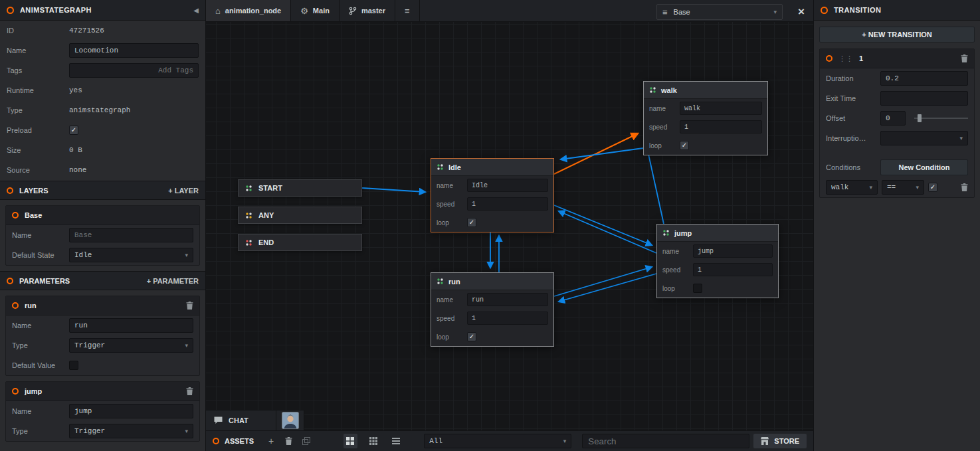 This screenshot has width=980, height=451. Describe the element at coordinates (801, 12) in the screenshot. I see `close-graph-button: ×` at that location.